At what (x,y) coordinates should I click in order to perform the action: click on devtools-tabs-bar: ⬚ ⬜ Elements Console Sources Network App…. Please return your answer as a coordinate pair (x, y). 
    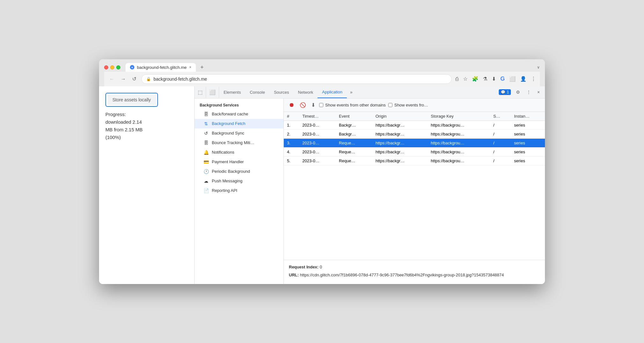
    Looking at the image, I should click on (370, 92).